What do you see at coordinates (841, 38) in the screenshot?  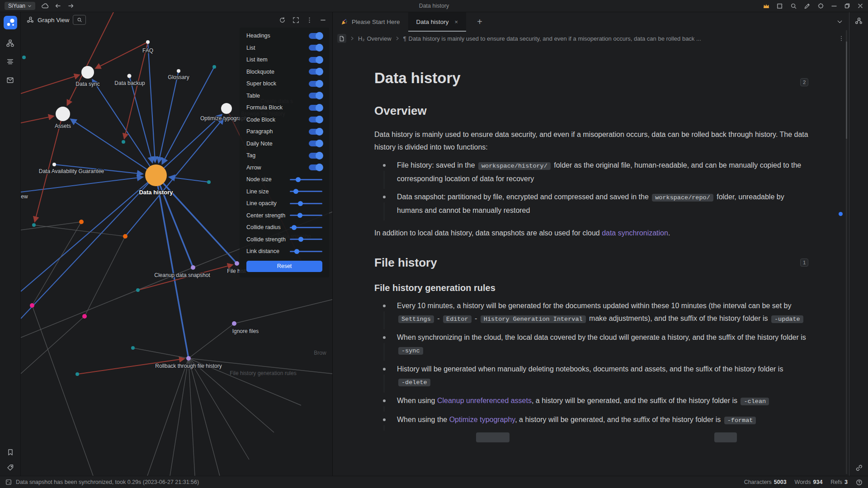 I see `breadcrumb-more-icon` at bounding box center [841, 38].